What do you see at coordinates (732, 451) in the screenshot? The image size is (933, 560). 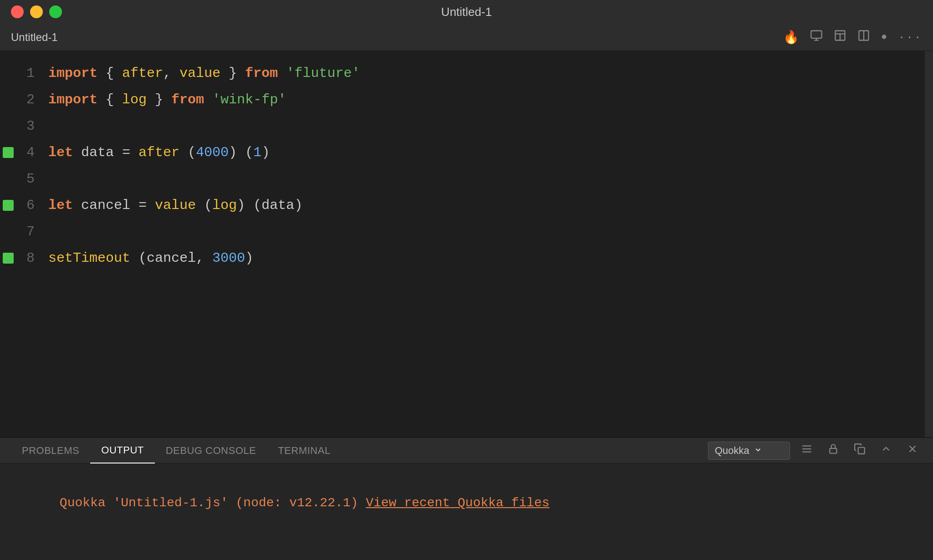 I see `dropdown-label: Quokka` at bounding box center [732, 451].